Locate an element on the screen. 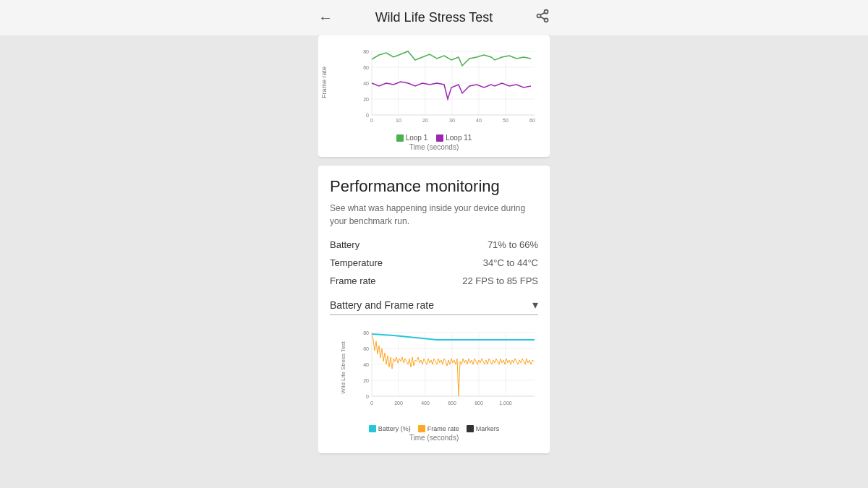  perf-battery-label: Battery is located at coordinates (344, 244).